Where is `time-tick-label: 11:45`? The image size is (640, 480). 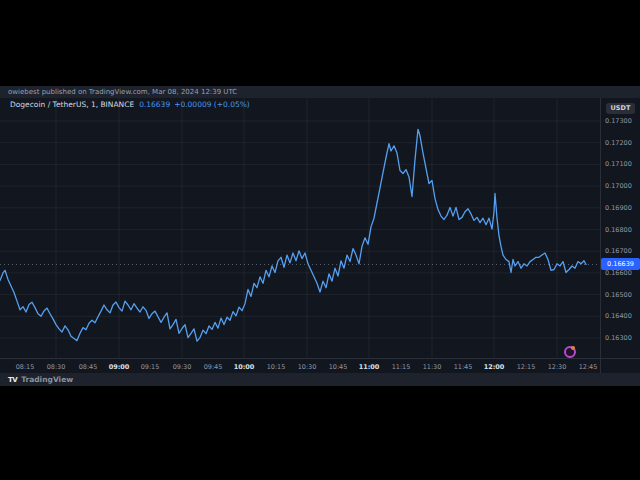
time-tick-label: 11:45 is located at coordinates (464, 367).